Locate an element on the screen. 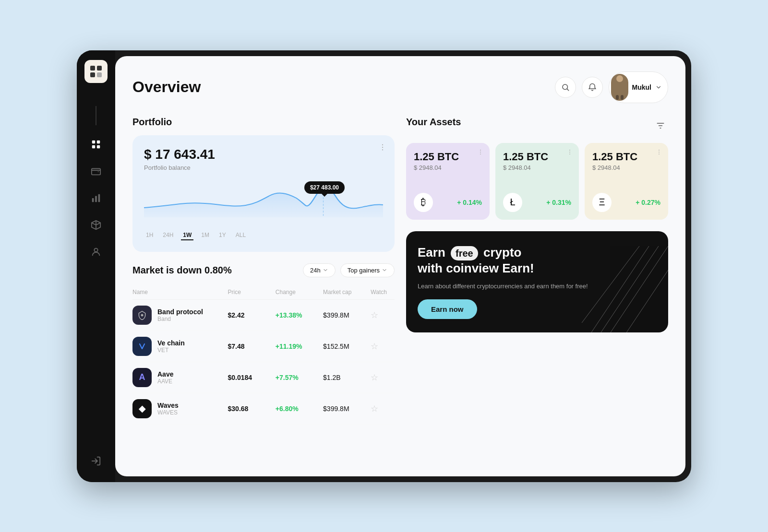 The width and height of the screenshot is (768, 532). asset-menu-ltc is located at coordinates (570, 153).